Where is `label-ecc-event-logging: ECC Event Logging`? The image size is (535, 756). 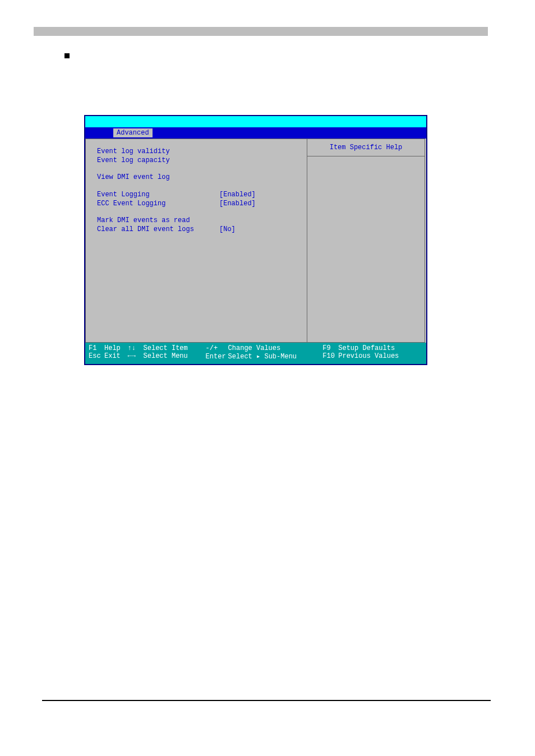 label-ecc-event-logging: ECC Event Logging is located at coordinates (158, 204).